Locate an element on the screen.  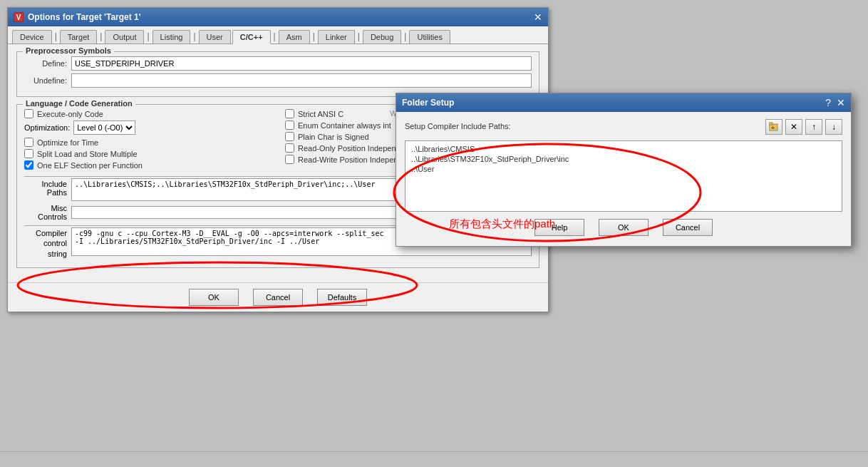
folder-list-item: ..\User is located at coordinates (624, 169).